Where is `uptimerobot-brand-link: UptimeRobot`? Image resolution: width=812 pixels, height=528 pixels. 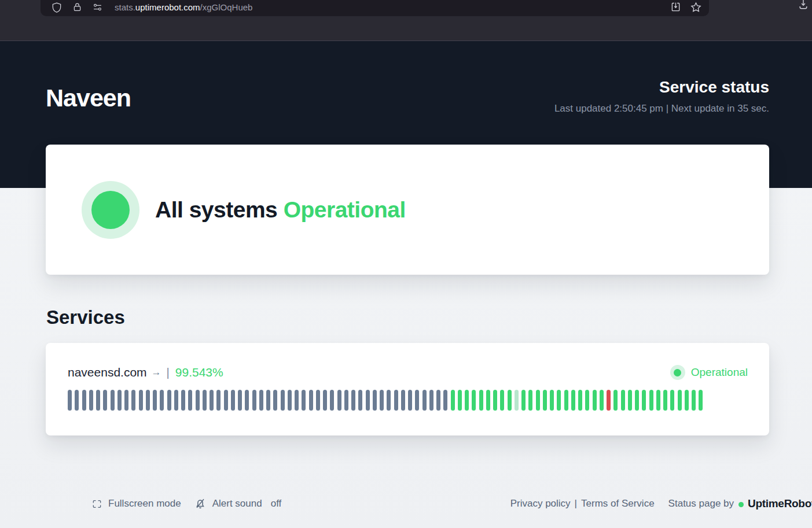
uptimerobot-brand-link: UptimeRobot is located at coordinates (780, 504).